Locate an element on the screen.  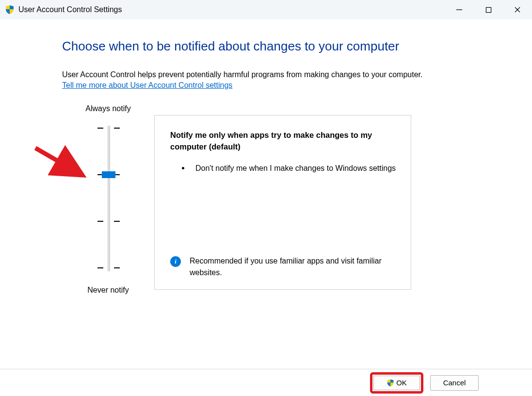
cancel-button: Cancel is located at coordinates (454, 383).